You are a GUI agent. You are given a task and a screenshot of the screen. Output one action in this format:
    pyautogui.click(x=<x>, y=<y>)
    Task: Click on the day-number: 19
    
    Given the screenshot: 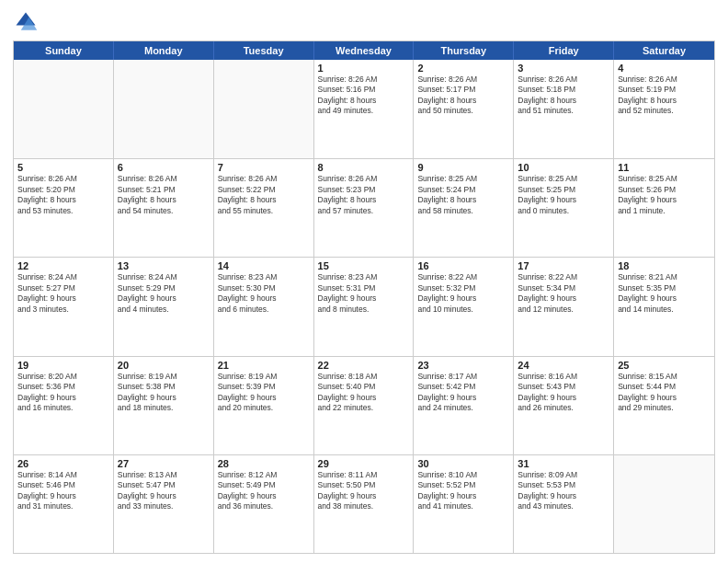 What is the action you would take?
    pyautogui.click(x=63, y=365)
    